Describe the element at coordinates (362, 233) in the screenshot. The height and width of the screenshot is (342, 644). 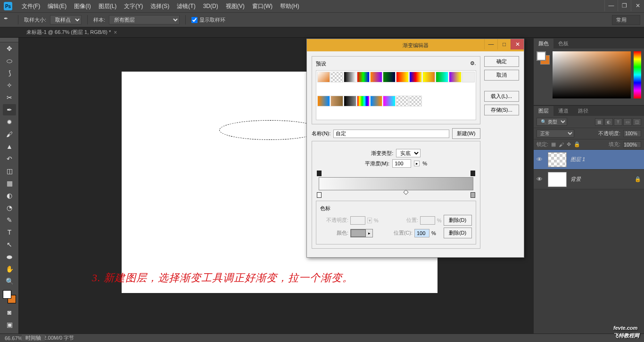
I see `color-chip-control: ▸` at that location.